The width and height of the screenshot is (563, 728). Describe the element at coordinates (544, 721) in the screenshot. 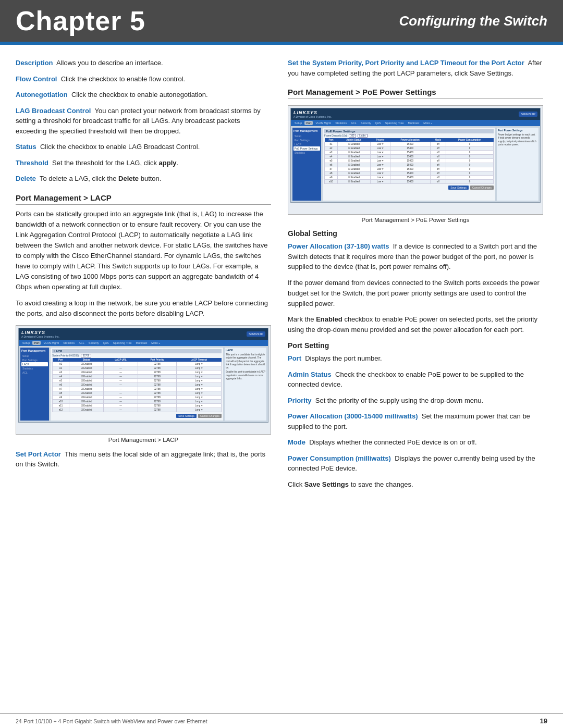

I see `footer-page-number: 19` at that location.